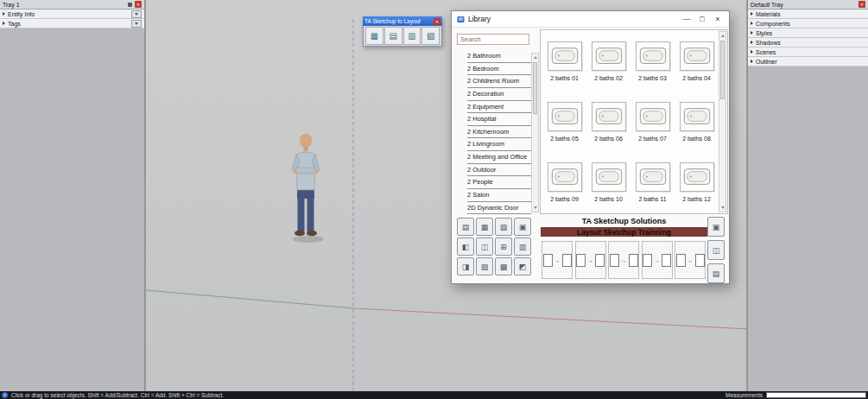  What do you see at coordinates (816, 396) in the screenshot?
I see `measurements-input` at bounding box center [816, 396].